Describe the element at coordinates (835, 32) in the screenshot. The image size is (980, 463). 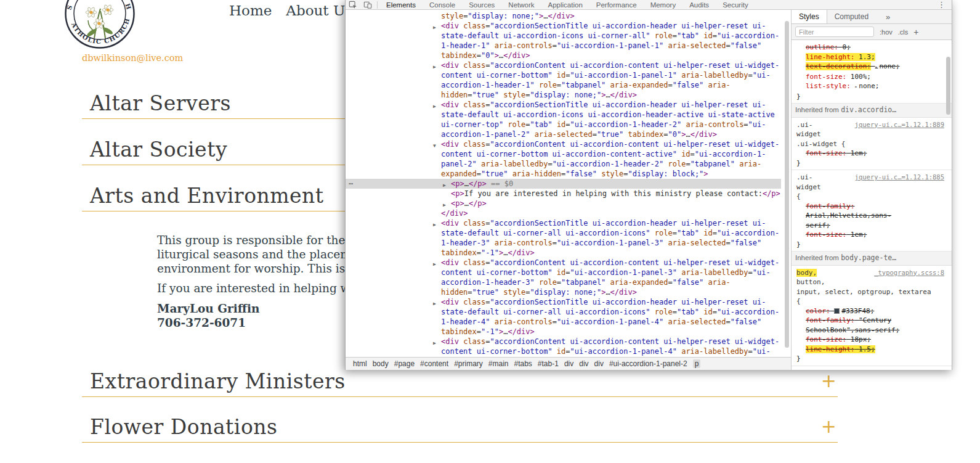
I see `styles-filter-input` at that location.